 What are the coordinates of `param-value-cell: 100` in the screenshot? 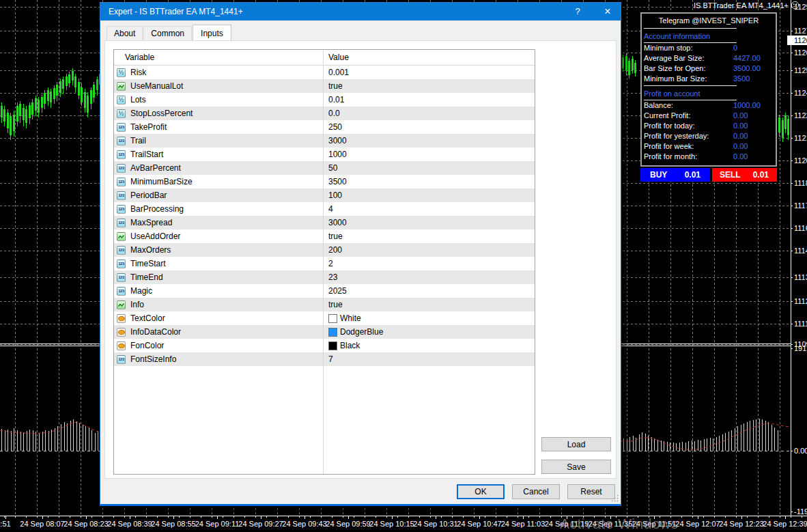 It's located at (429, 195).